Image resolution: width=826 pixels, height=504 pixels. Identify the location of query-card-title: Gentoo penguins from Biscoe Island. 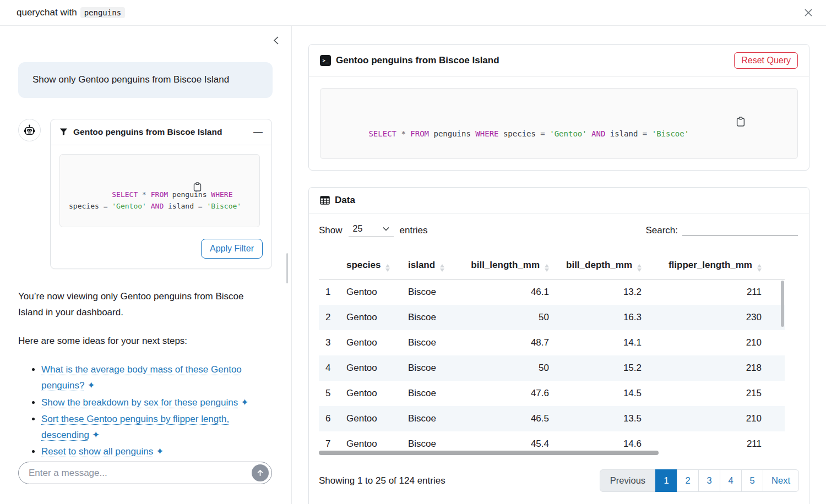
(417, 61).